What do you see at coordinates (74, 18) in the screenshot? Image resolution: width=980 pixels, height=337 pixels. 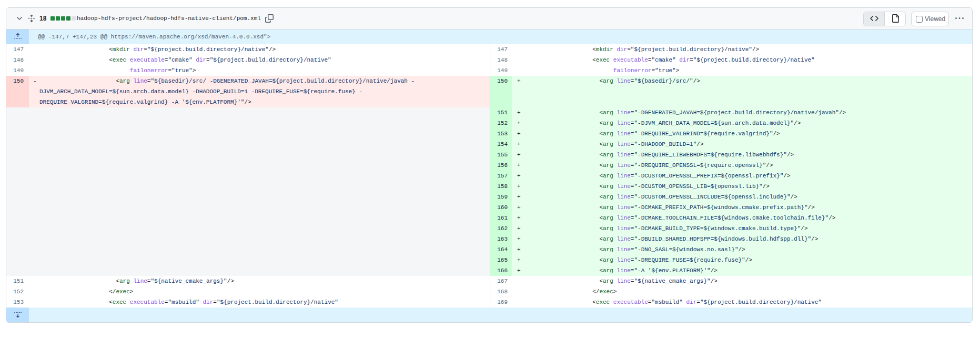 I see `diffstat-square-neutral` at bounding box center [74, 18].